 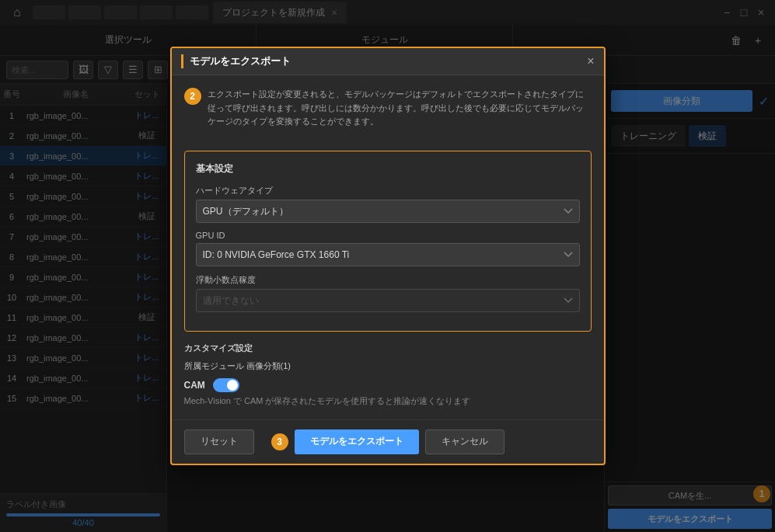 What do you see at coordinates (226, 385) in the screenshot?
I see `cam-toggle` at bounding box center [226, 385].